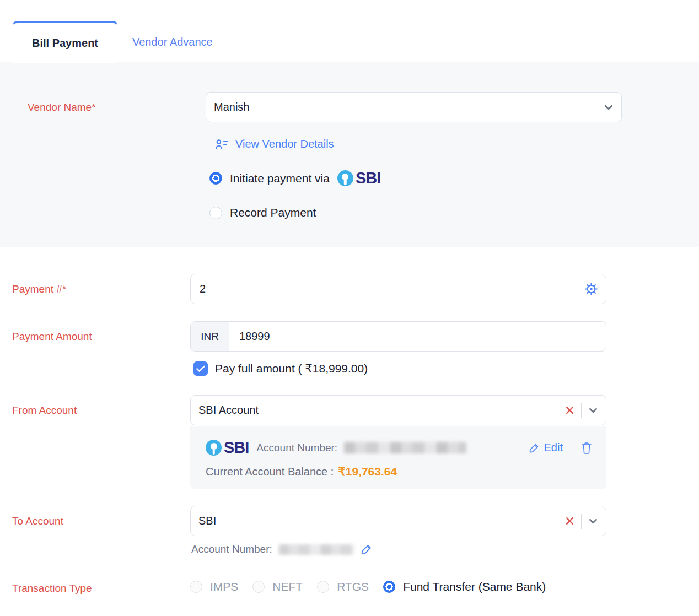 The width and height of the screenshot is (699, 616). Describe the element at coordinates (284, 144) in the screenshot. I see `view-vendor-details-label: View Vendor Details` at that location.